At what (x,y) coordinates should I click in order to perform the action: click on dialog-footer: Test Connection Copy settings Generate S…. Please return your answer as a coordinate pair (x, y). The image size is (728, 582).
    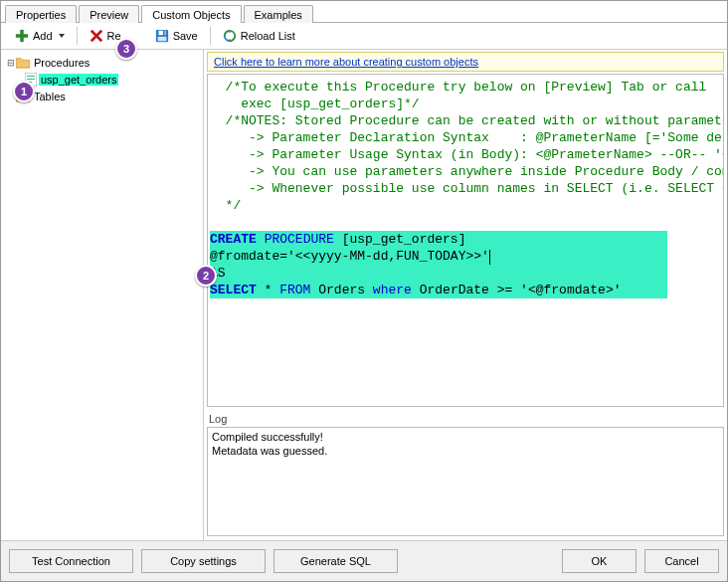
    Looking at the image, I should click on (364, 561).